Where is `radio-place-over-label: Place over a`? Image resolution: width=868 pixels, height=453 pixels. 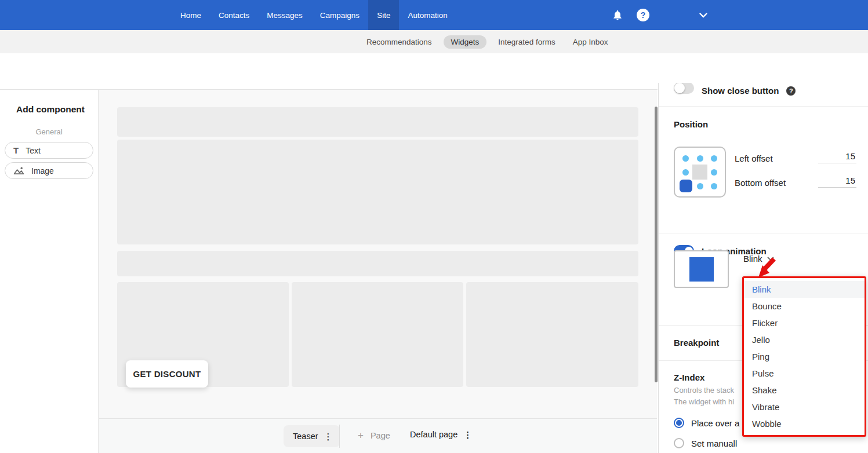
radio-place-over-label: Place over a is located at coordinates (716, 423).